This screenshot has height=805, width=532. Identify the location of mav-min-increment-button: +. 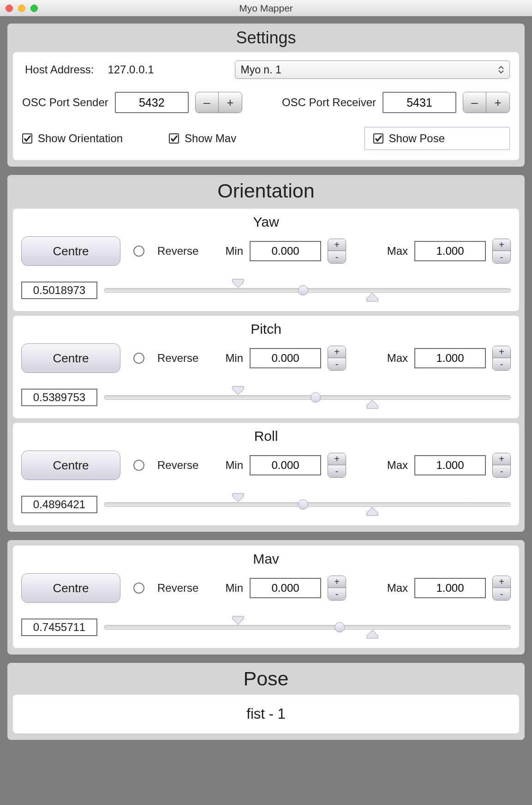
(337, 582).